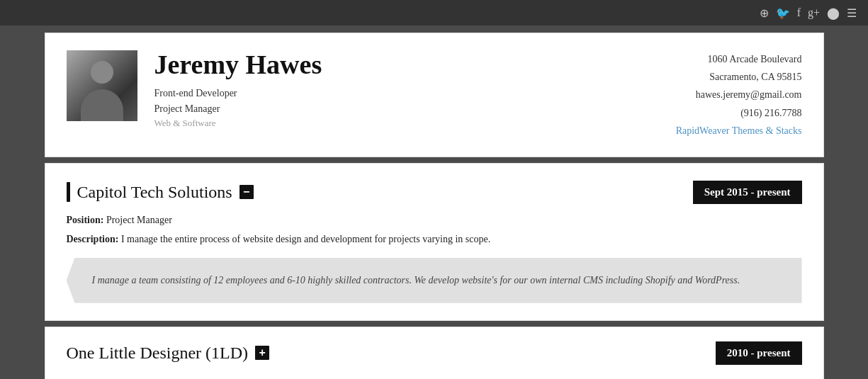  I want to click on address-line-1: 1060 Arcade Boulevard, so click(710, 60).